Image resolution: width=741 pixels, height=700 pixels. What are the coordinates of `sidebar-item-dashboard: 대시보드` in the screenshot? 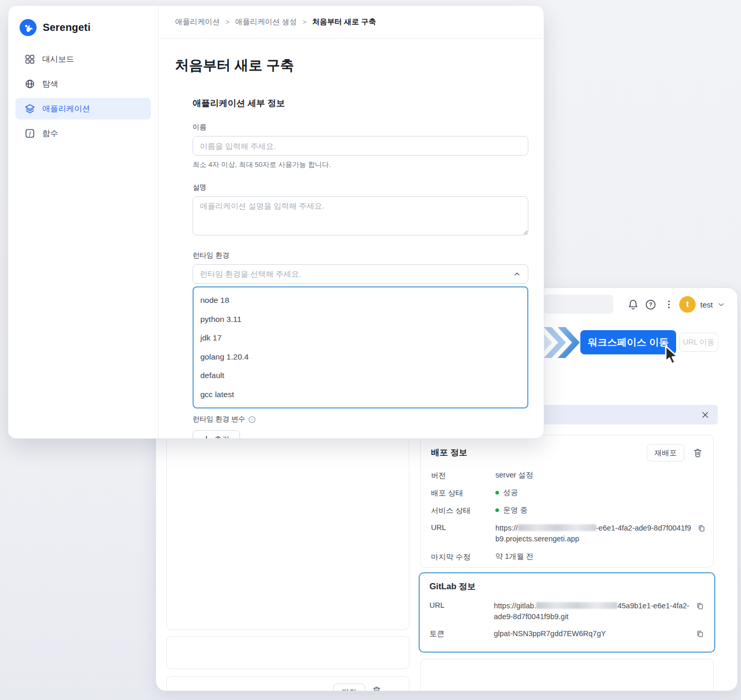 It's located at (83, 59).